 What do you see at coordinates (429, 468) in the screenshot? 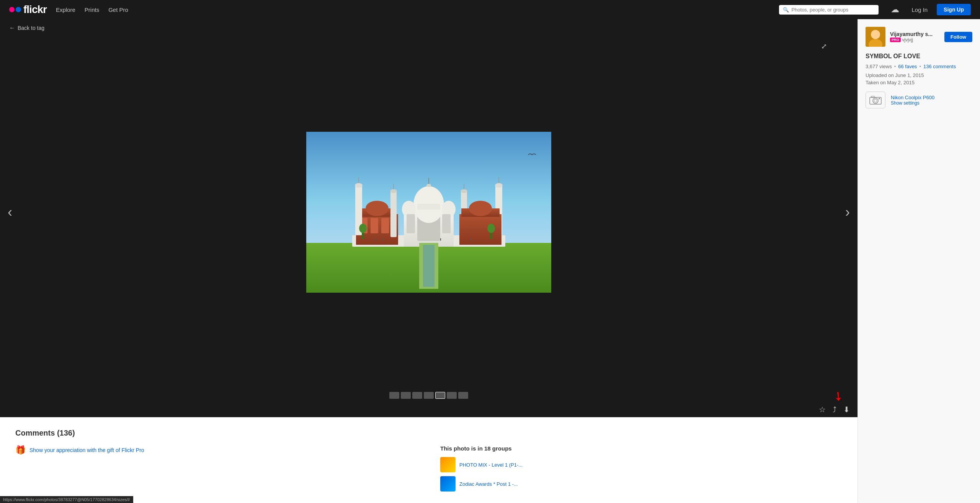
I see `comments-grid: 🎁 Show your appreciation with the gift o…` at bounding box center [429, 468].